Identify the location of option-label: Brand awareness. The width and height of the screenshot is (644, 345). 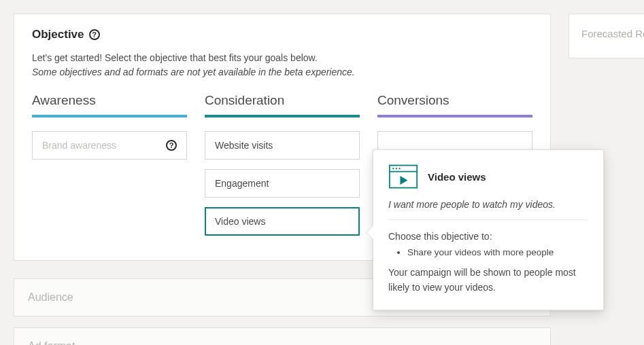
(79, 145).